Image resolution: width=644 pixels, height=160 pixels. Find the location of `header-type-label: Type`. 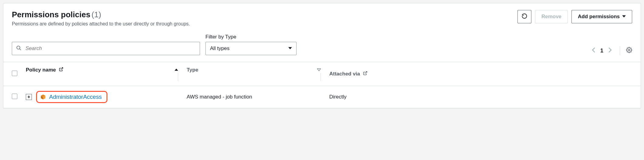

header-type-label: Type is located at coordinates (192, 70).